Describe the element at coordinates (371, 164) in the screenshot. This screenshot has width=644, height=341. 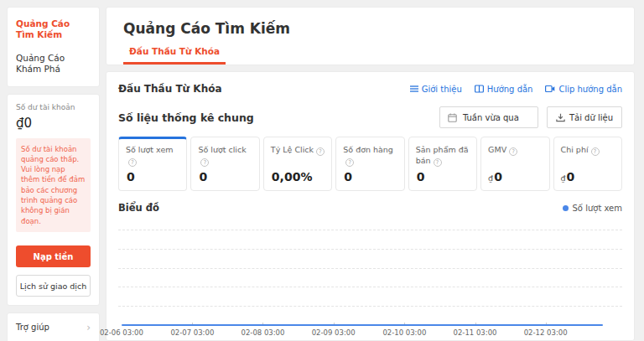
I see `stat-cards-row: Số lượt xem? 0 Số lượt click? 0 Tỷ Lệ Cl…` at that location.